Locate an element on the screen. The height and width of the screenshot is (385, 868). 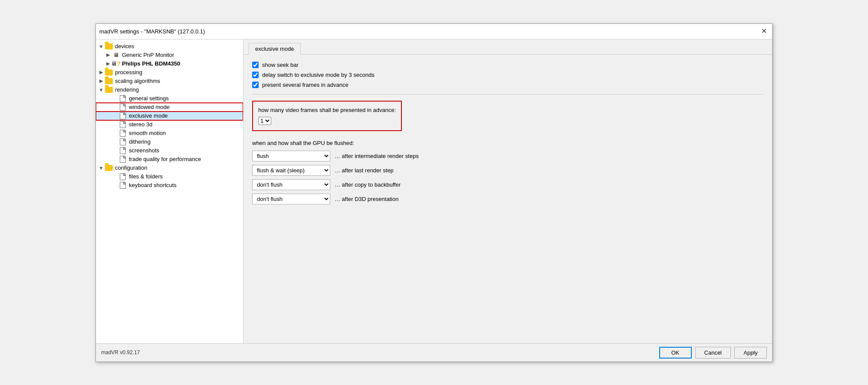
footer: madVR v0.92.17 OK Cancel Apply is located at coordinates (434, 352).